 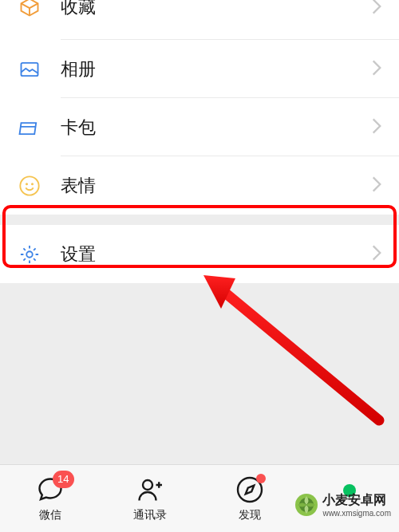 What do you see at coordinates (200, 185) in the screenshot?
I see `menu-item-sticker: 表情` at bounding box center [200, 185].